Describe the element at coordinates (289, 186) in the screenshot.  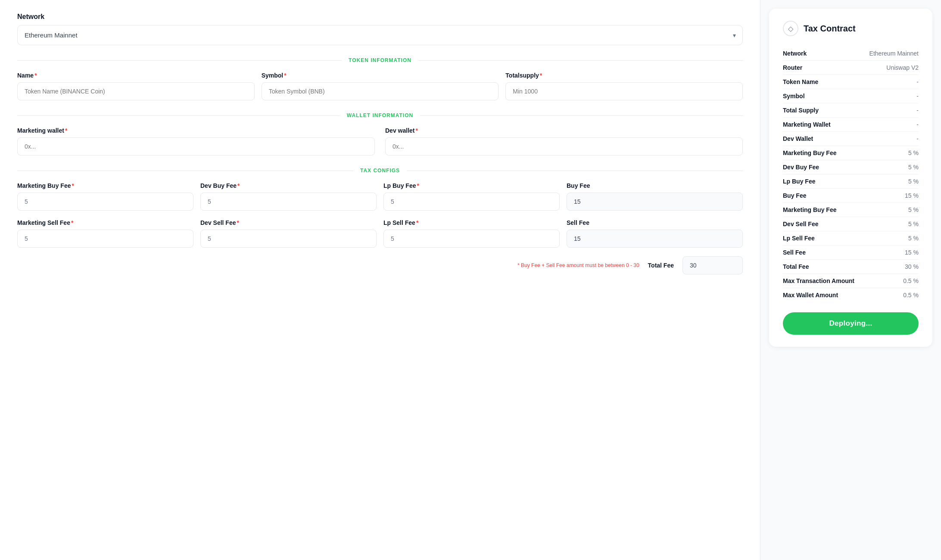
I see `dev-buy-fee-label: Dev Buy Fee*` at that location.